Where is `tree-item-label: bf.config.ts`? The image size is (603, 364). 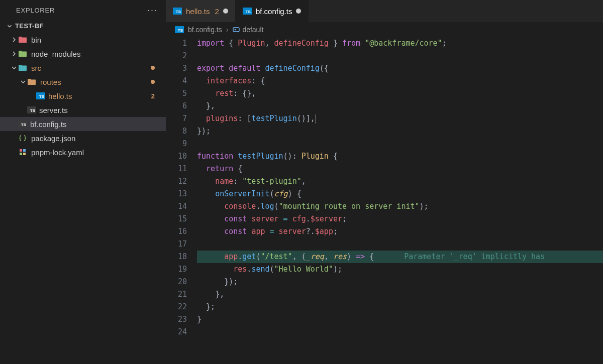 tree-item-label: bf.config.ts is located at coordinates (95, 125).